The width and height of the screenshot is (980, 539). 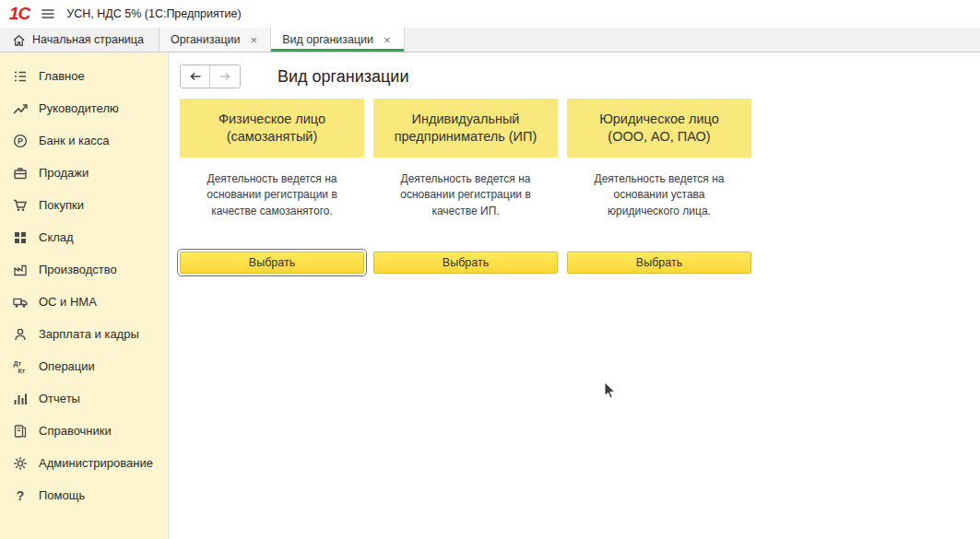 What do you see at coordinates (84, 238) in the screenshot?
I see `sidebar-item-warehouse: Склад` at bounding box center [84, 238].